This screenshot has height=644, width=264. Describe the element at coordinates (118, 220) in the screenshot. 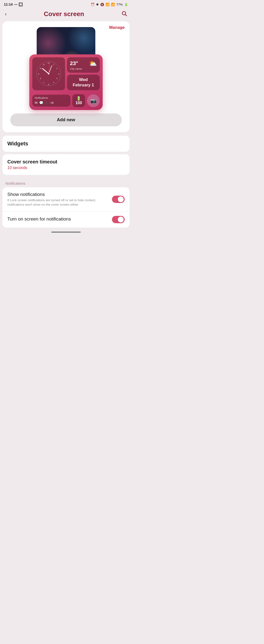

I see `turn-on-screen-toggle` at that location.